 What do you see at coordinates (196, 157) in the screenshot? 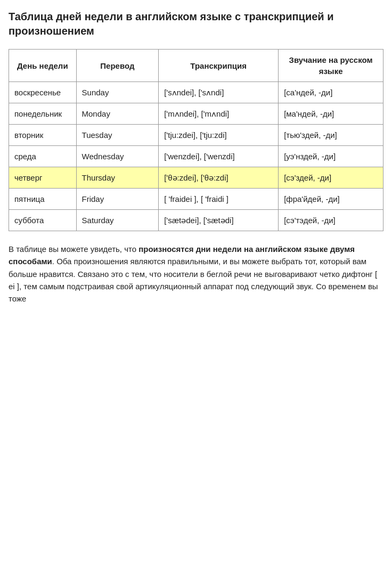
I see `table-row: средаWednesday['wenzdei], ['wenzdi][уэ'н…` at bounding box center [196, 157].